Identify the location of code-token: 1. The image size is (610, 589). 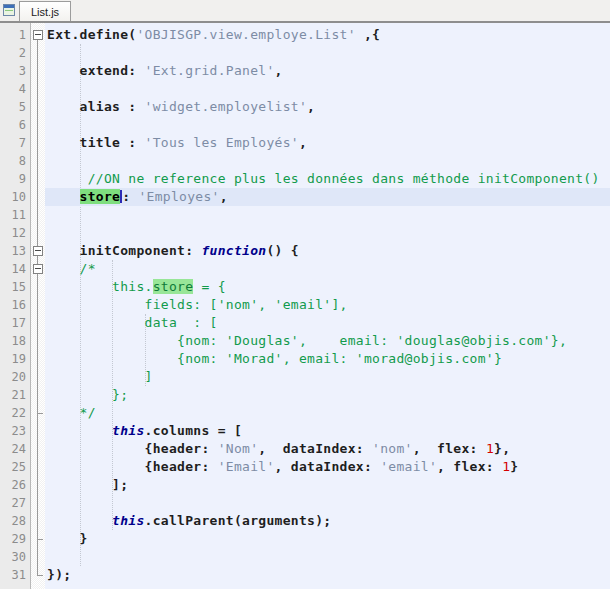
(490, 448).